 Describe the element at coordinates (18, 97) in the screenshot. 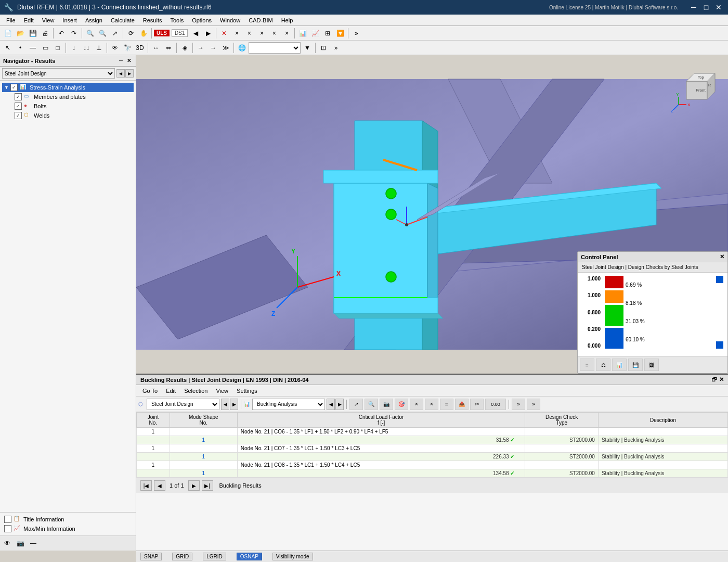

I see `nav-cb-members` at that location.